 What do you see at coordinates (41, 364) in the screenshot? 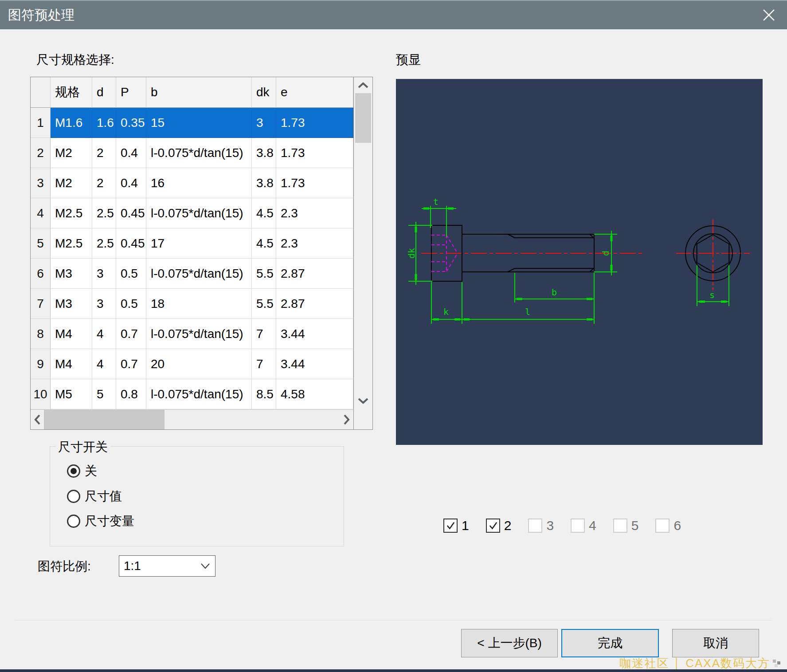
I see `row-number: 9` at bounding box center [41, 364].